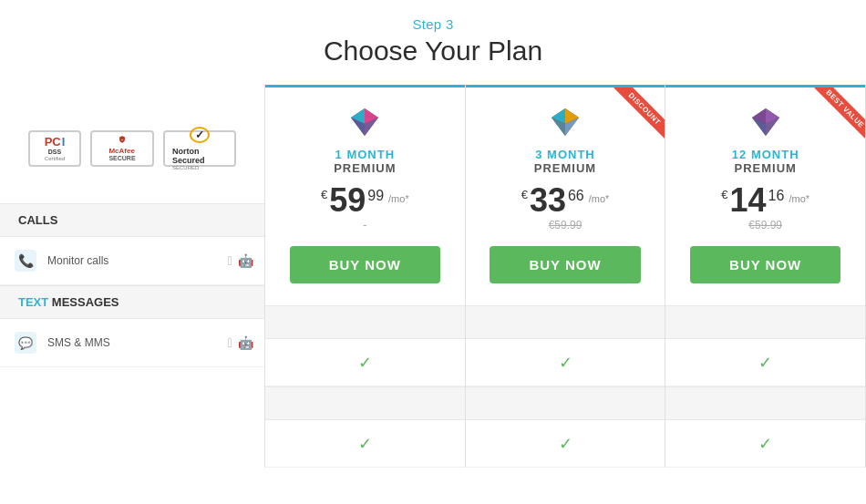 The height and width of the screenshot is (504, 866). Describe the element at coordinates (766, 122) in the screenshot. I see `plan-12month-logo` at that location.